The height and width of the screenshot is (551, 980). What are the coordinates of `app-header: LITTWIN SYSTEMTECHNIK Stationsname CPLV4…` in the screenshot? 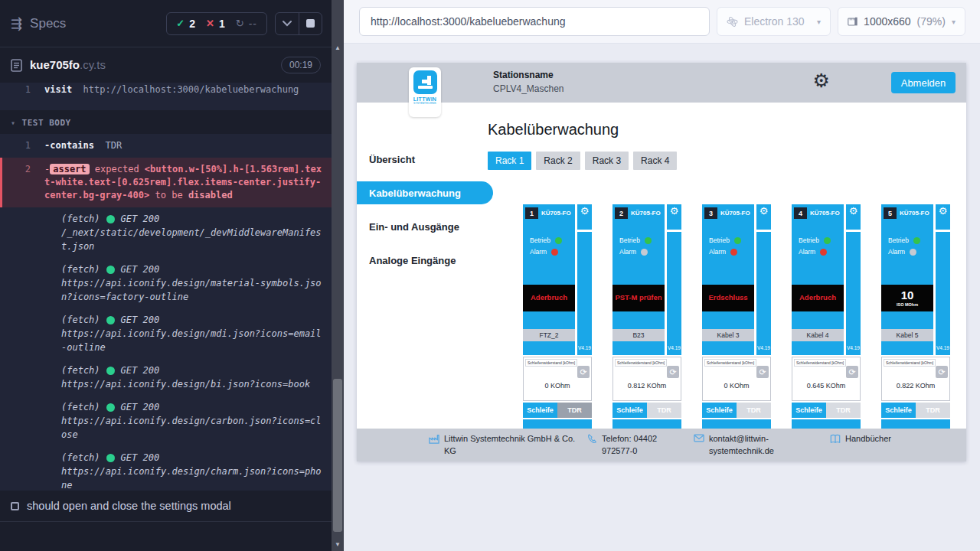 It's located at (662, 83).